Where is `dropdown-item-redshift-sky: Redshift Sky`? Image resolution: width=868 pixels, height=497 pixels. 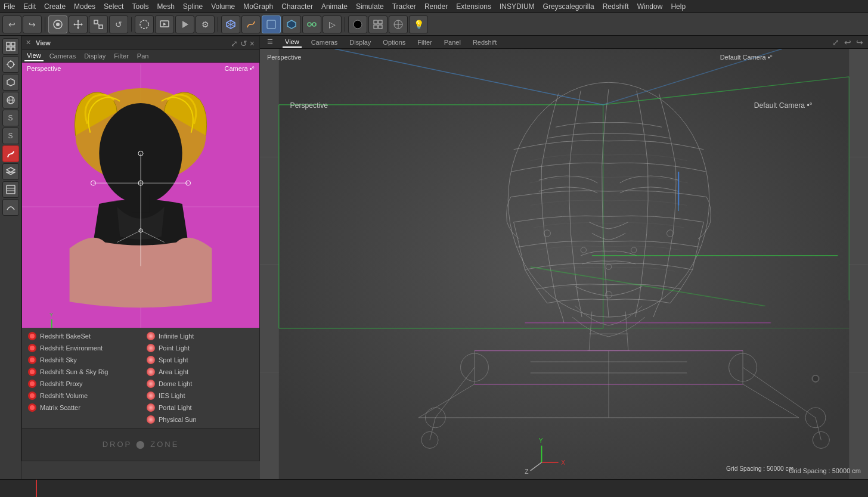
dropdown-item-redshift-sky: Redshift Sky is located at coordinates (81, 360).